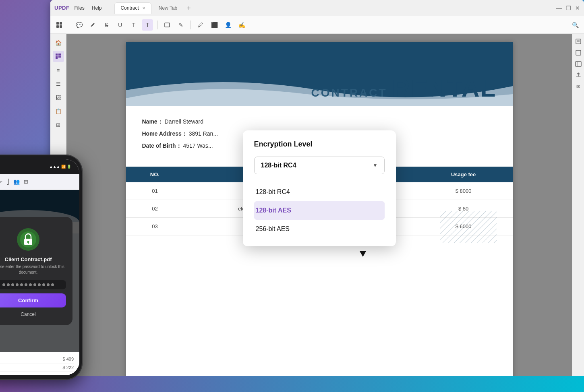 This screenshot has height=392, width=584. Describe the element at coordinates (147, 25) in the screenshot. I see `toolbar-text2-icon: T̲` at that location.